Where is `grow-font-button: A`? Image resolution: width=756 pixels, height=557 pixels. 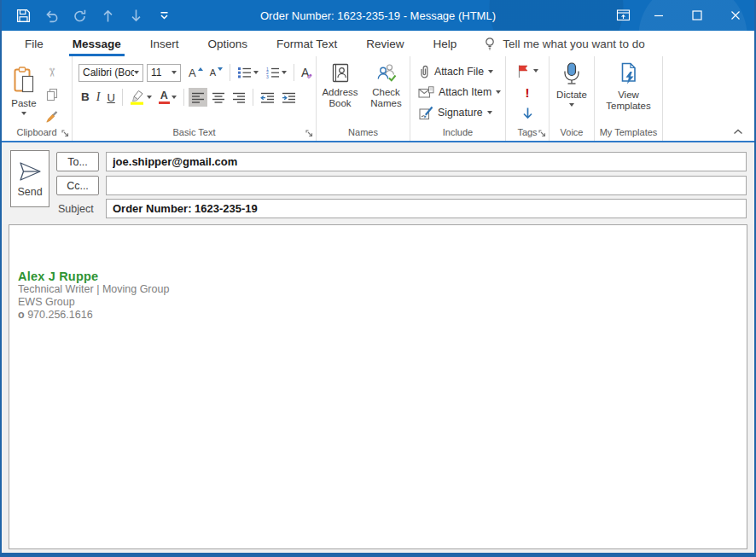
grow-font-button: A is located at coordinates (196, 73).